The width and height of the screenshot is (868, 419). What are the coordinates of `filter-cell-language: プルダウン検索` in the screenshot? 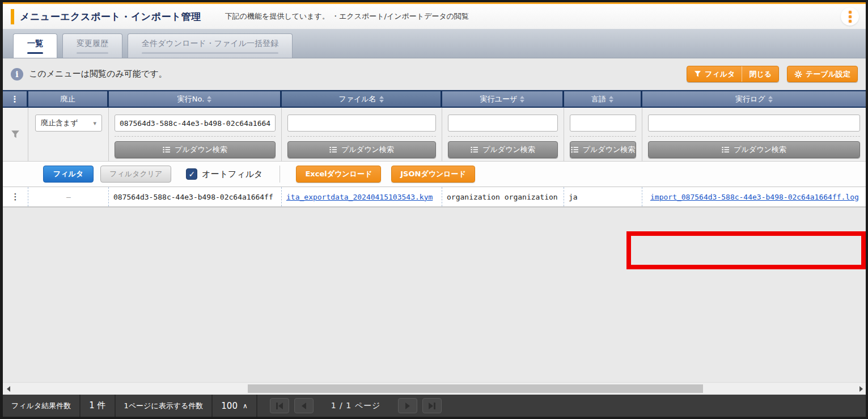 It's located at (603, 134).